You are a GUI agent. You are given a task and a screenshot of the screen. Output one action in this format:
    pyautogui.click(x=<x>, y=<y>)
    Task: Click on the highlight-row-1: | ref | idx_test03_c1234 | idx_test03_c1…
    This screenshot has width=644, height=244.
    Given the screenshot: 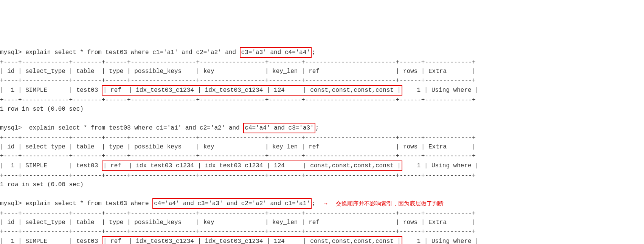 What is the action you would take?
    pyautogui.click(x=252, y=90)
    